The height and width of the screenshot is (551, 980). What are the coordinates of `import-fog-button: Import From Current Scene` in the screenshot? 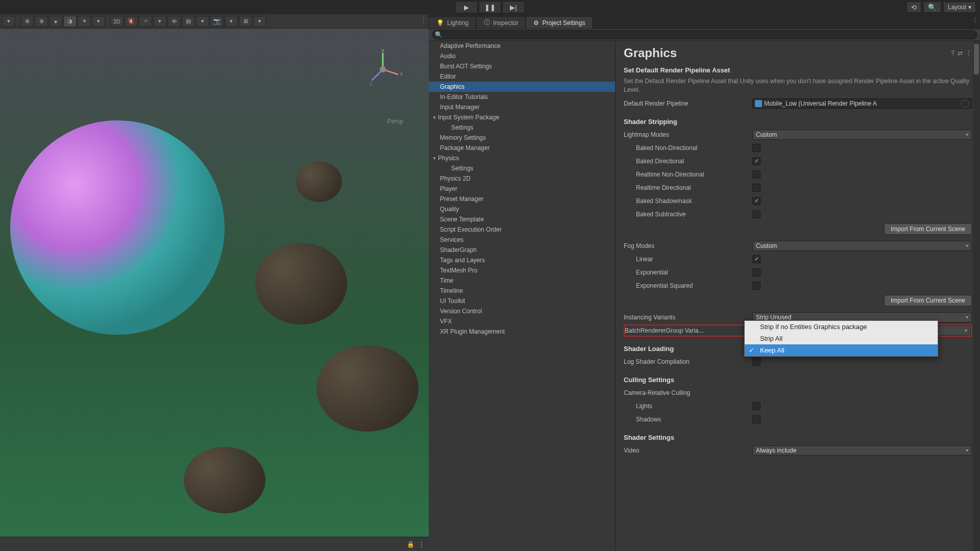 It's located at (928, 300).